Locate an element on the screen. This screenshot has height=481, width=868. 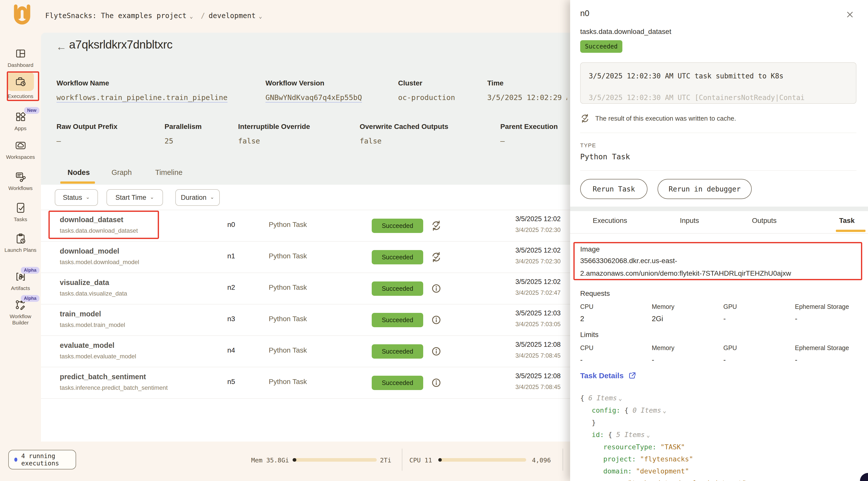
panel-tab-inputs: Inputs is located at coordinates (689, 221).